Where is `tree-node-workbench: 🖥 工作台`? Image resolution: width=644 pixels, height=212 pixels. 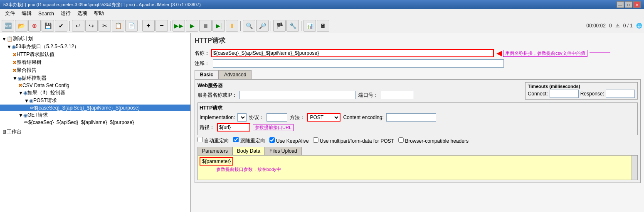
tree-node-workbench: 🖥 工作台 is located at coordinates (95, 132).